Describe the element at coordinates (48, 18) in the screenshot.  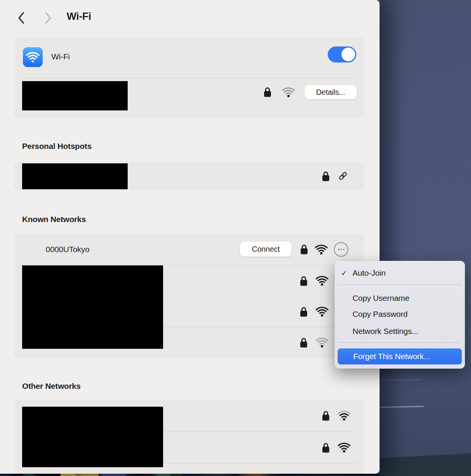
I see `chevron-right-icon` at that location.